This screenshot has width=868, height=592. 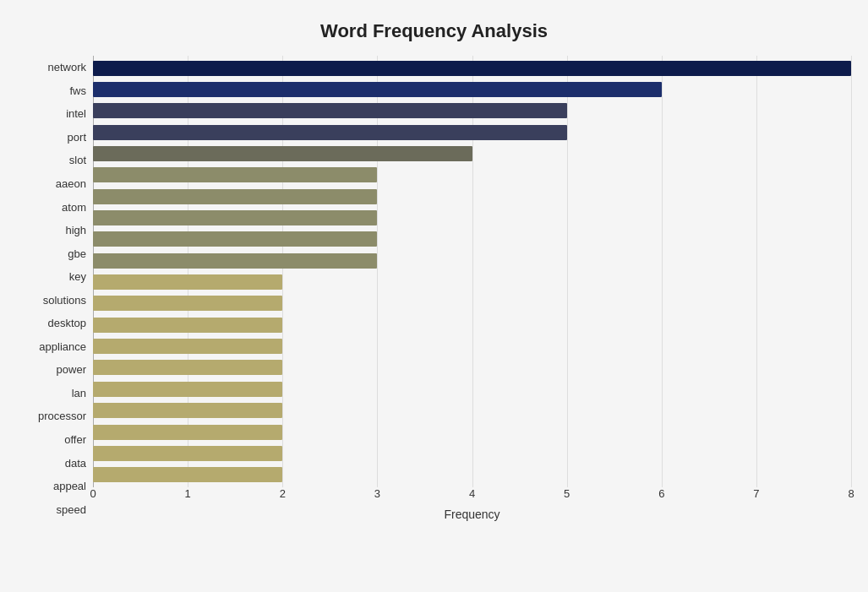 I want to click on x-tick-6: 6, so click(x=662, y=493).